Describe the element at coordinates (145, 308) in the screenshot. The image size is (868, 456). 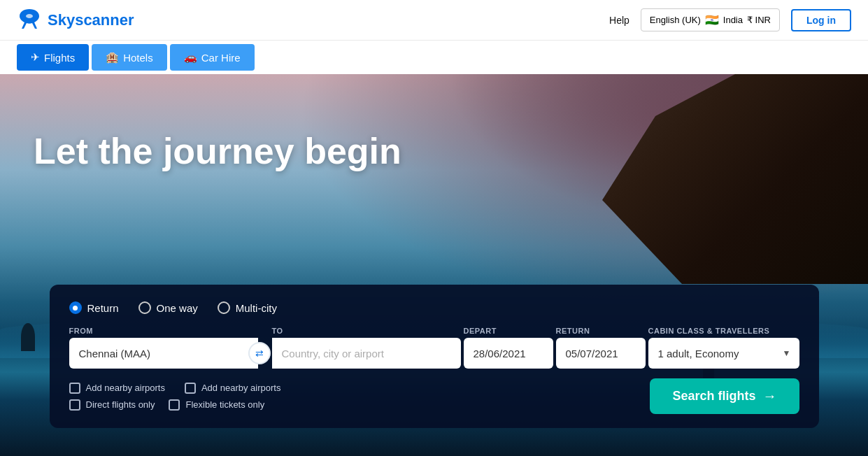
I see `one-way-radio` at that location.